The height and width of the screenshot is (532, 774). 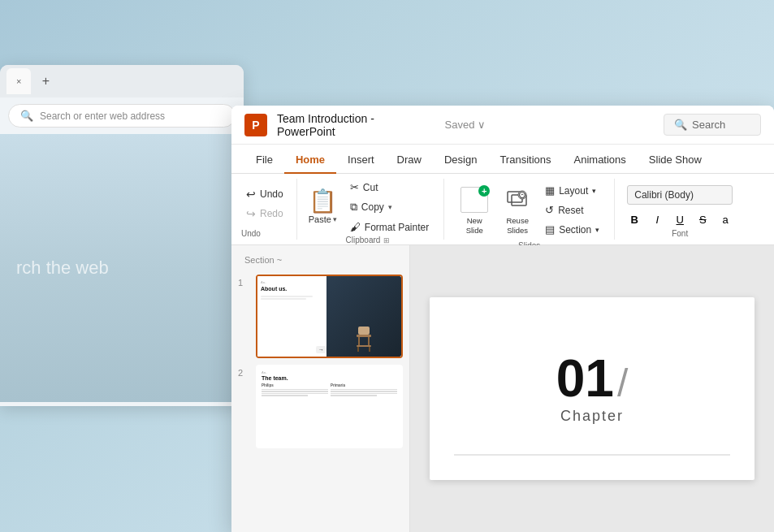 I want to click on strikethrough-button: S, so click(x=703, y=219).